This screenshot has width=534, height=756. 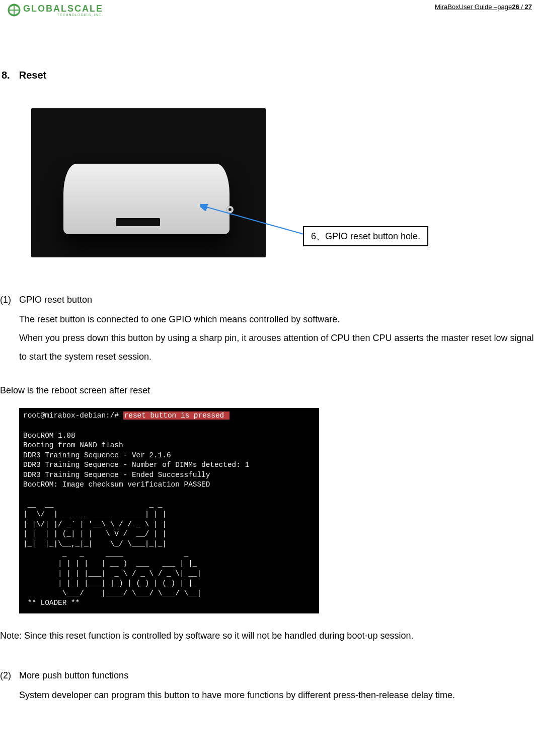 What do you see at coordinates (8, 300) in the screenshot?
I see `item1-marker: (1)` at bounding box center [8, 300].